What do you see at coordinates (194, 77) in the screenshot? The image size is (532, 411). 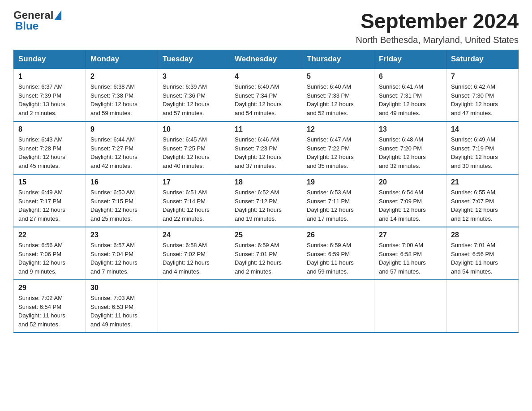 I see `day-number: 3` at bounding box center [194, 77].